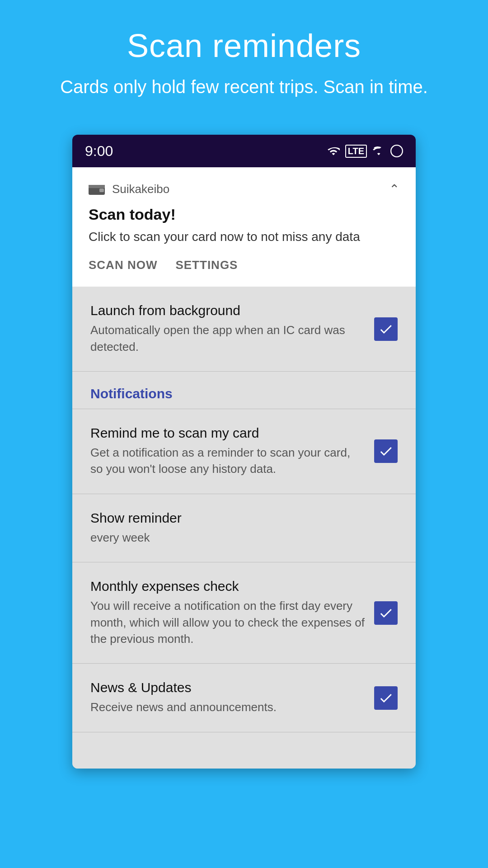  I want to click on launch-from-background-title: Launch from background, so click(228, 311).